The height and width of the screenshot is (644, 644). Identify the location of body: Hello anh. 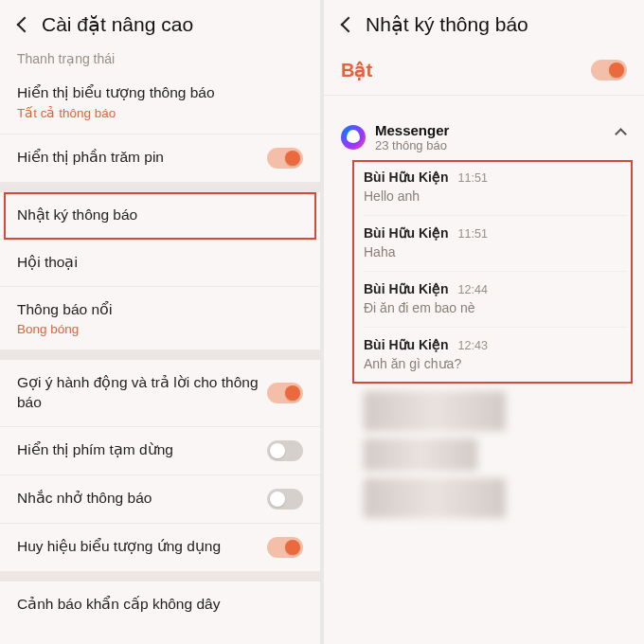
(495, 196).